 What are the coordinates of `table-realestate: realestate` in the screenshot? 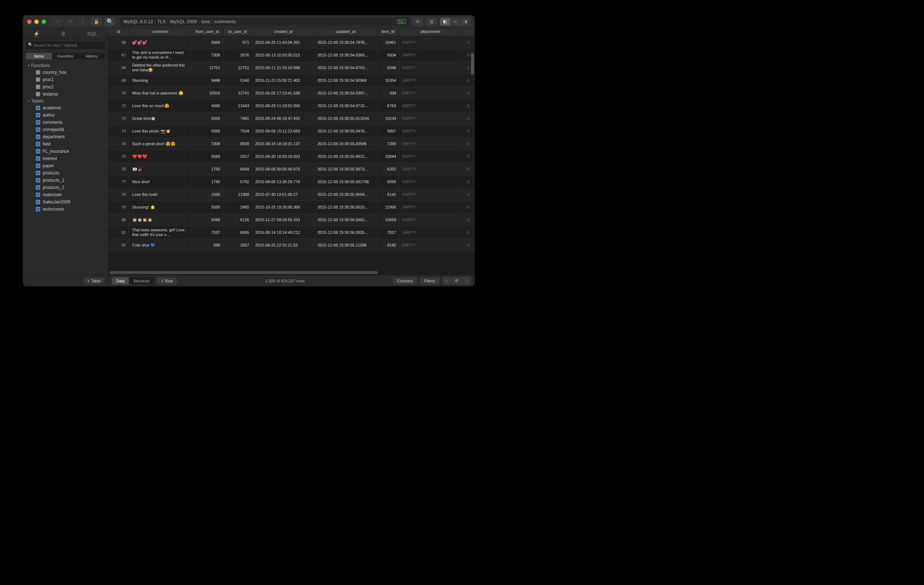 It's located at (65, 195).